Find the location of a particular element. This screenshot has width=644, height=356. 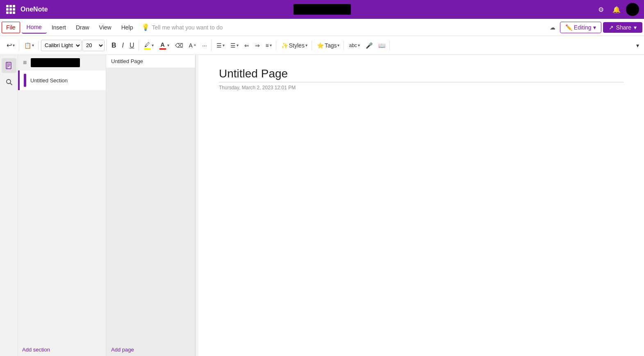

sections-header: ≡ is located at coordinates (62, 63).